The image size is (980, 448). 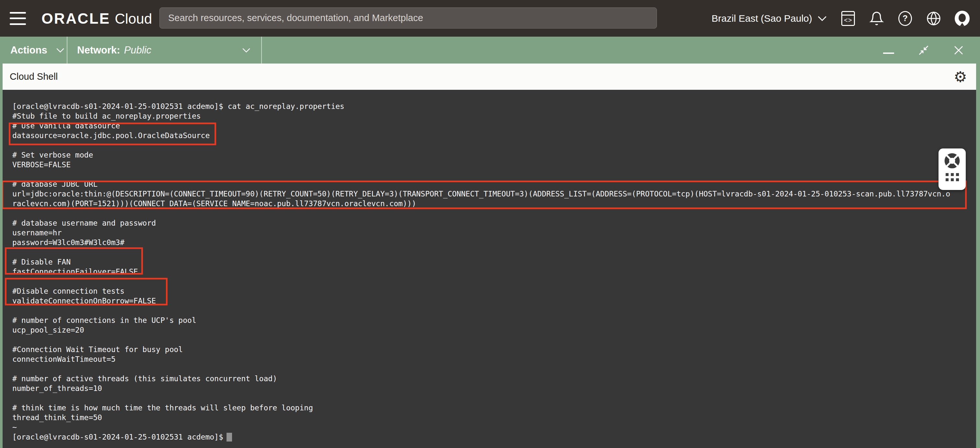 What do you see at coordinates (99, 50) in the screenshot?
I see `network-label: Network:` at bounding box center [99, 50].